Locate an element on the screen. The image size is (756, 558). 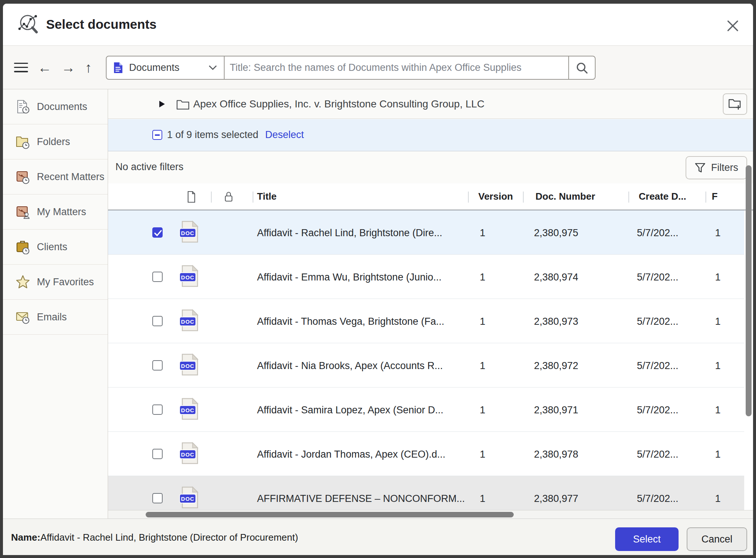
sidebar-item-label: Documents is located at coordinates (62, 107).